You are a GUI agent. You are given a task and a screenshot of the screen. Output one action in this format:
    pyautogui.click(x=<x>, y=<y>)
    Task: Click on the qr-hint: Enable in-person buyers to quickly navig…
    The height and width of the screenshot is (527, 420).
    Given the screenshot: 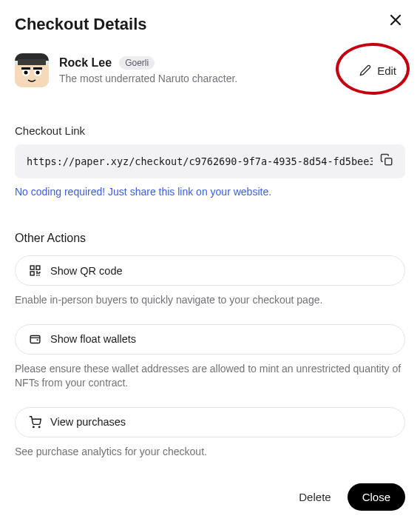 What is the action you would take?
    pyautogui.click(x=210, y=301)
    